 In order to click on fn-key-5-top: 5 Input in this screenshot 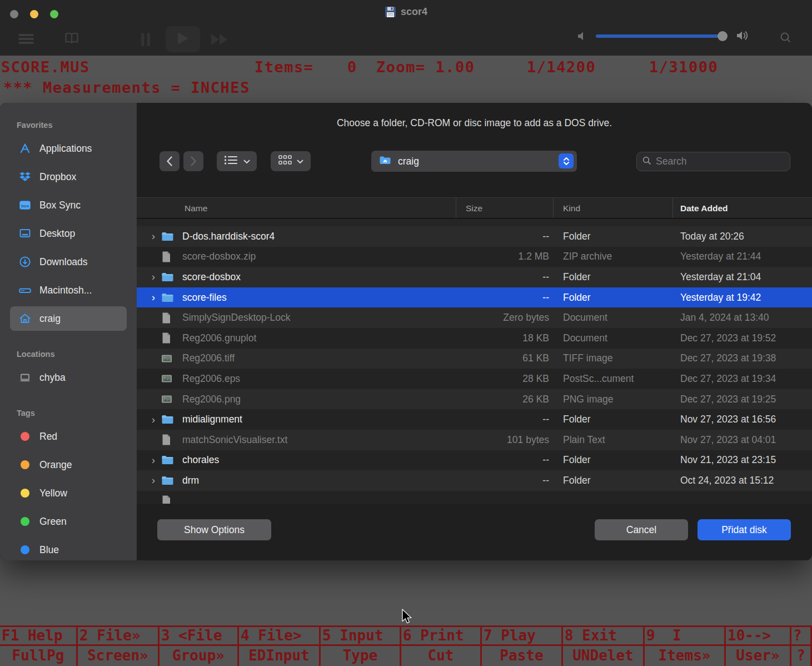, I will do `click(361, 637)`.